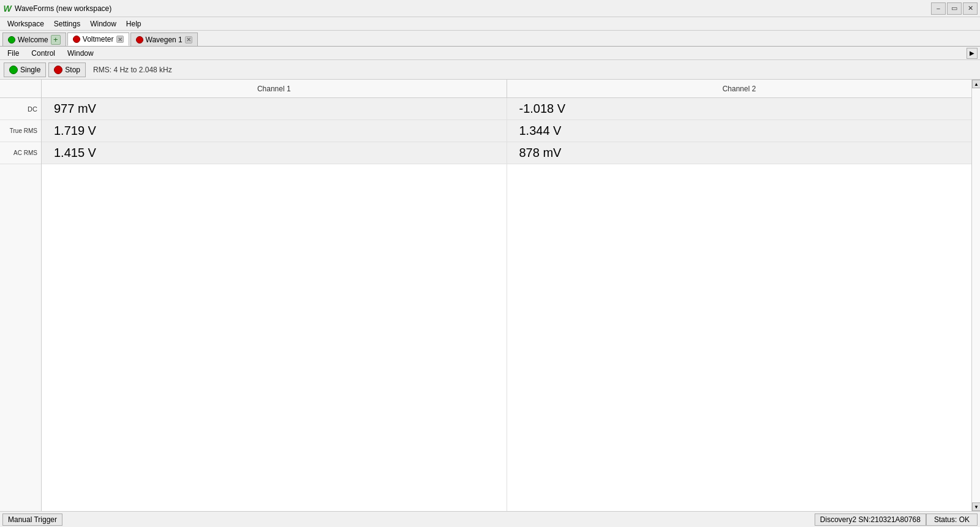 The height and width of the screenshot is (527, 980). What do you see at coordinates (98, 39) in the screenshot?
I see `tab-voltmeter-label: Voltmeter` at bounding box center [98, 39].